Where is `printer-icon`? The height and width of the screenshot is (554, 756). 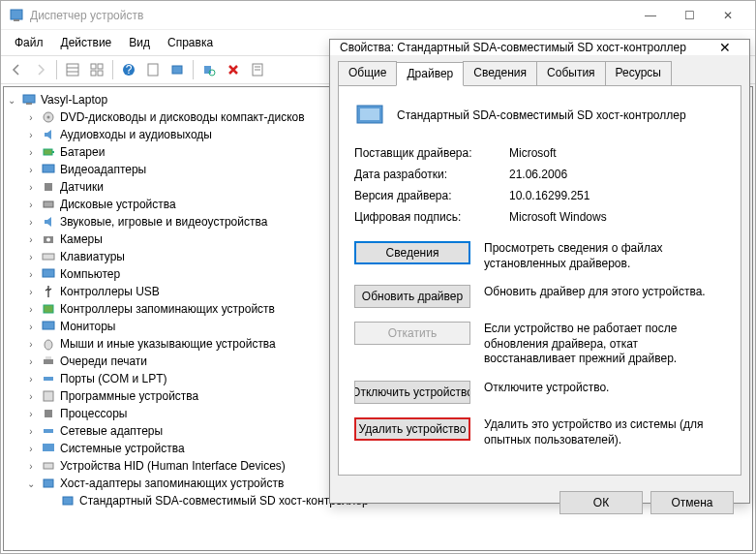
printer-icon is located at coordinates (48, 361).